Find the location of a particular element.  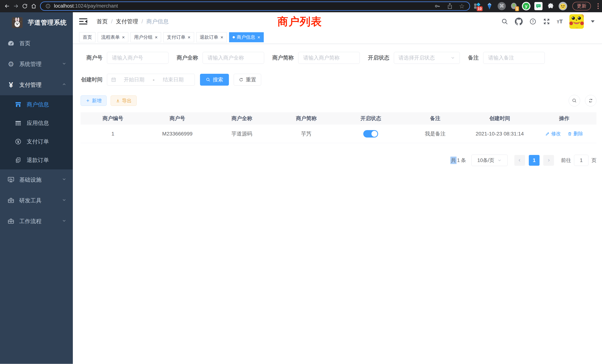

app-topbar: 首页 / 支付管理 / 商户信息 商户列表 ? TT is located at coordinates (337, 21).